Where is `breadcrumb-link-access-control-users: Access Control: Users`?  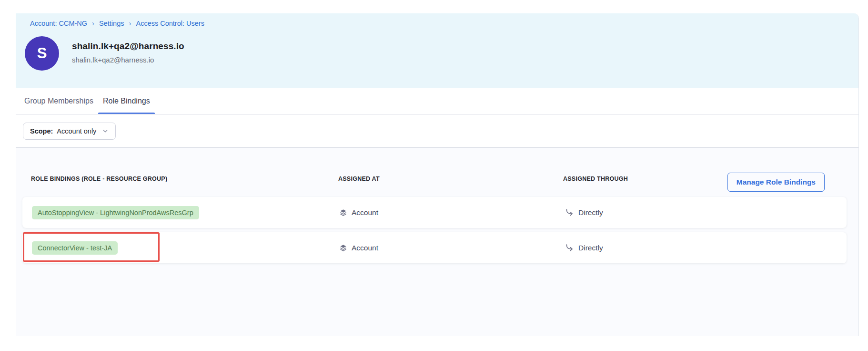
breadcrumb-link-access-control-users: Access Control: Users is located at coordinates (170, 23).